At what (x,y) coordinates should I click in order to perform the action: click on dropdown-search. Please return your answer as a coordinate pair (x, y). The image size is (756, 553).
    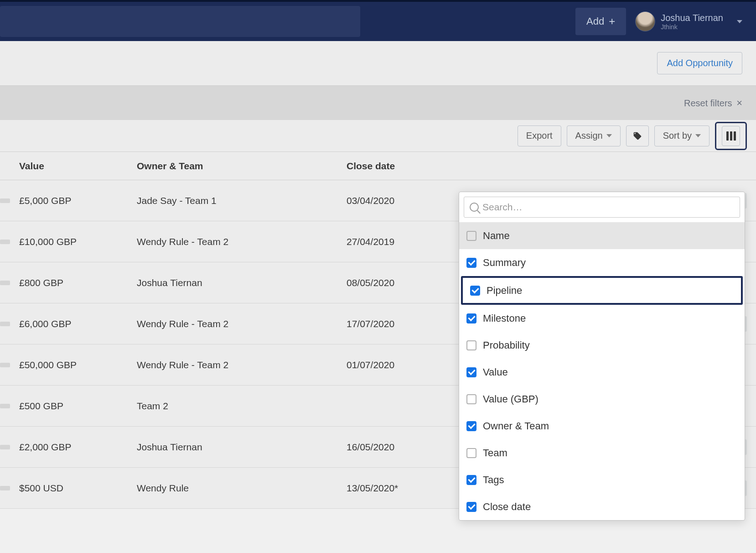
    Looking at the image, I should click on (602, 207).